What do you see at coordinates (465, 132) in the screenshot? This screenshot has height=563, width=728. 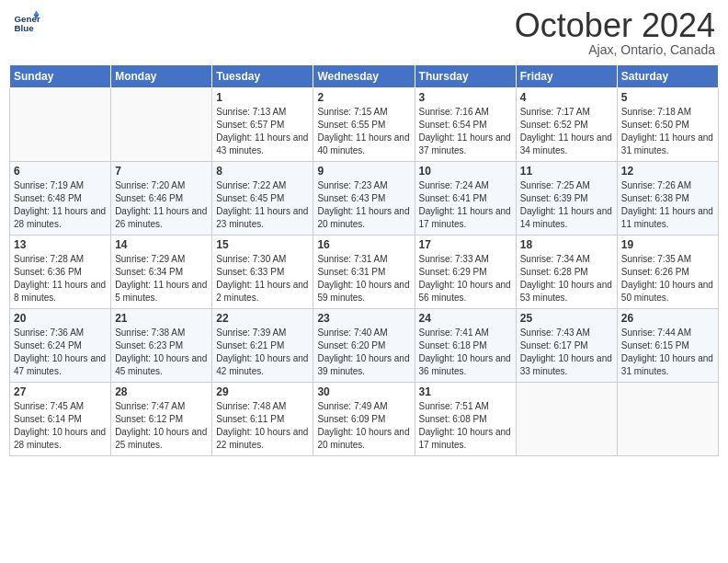 I see `day-info: Sunrise: 7:16 AM Sunset: 6:54 PM Dayligh…` at bounding box center [465, 132].